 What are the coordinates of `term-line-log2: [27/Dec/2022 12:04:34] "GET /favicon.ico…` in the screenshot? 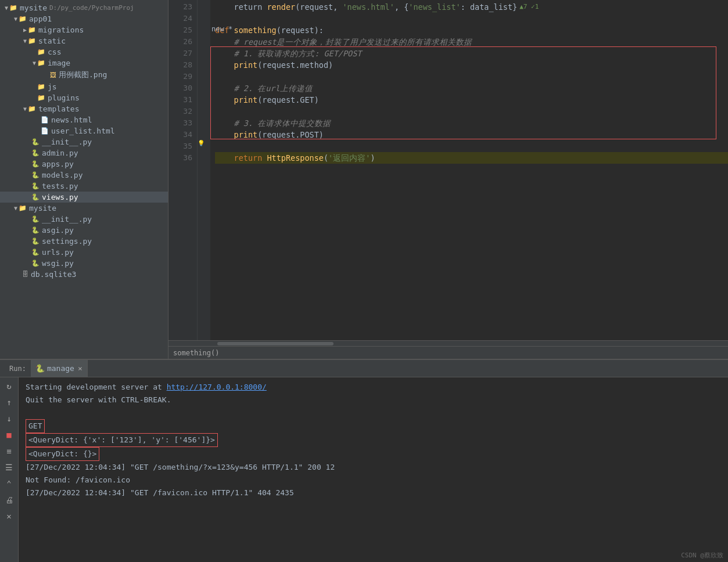 It's located at (373, 493).